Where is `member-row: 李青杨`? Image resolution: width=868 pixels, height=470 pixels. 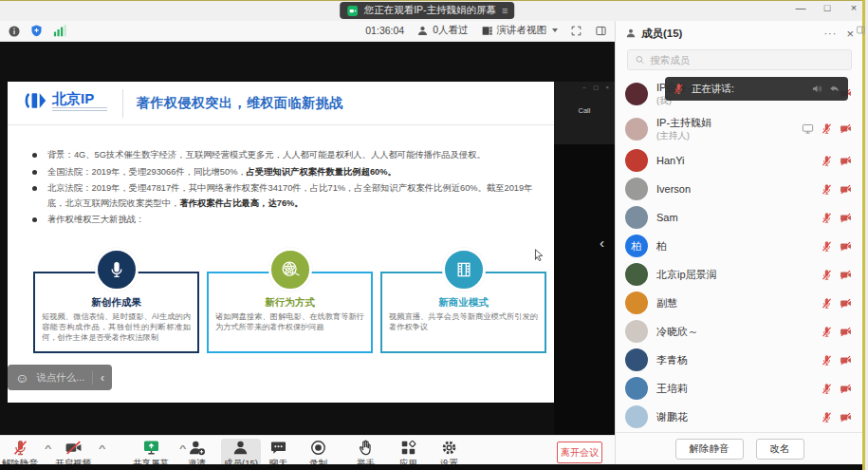 member-row: 李青杨 is located at coordinates (740, 360).